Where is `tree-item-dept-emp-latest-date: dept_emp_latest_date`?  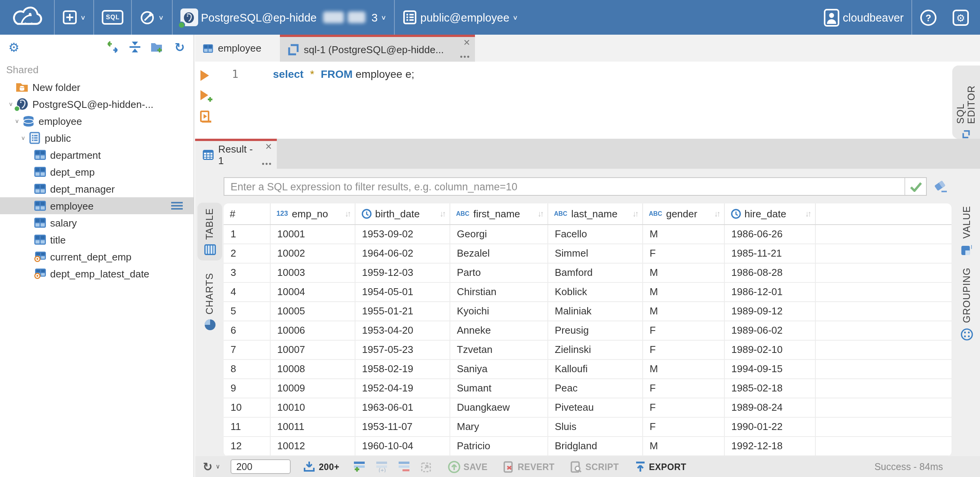
tree-item-dept-emp-latest-date: dept_emp_latest_date is located at coordinates (97, 274).